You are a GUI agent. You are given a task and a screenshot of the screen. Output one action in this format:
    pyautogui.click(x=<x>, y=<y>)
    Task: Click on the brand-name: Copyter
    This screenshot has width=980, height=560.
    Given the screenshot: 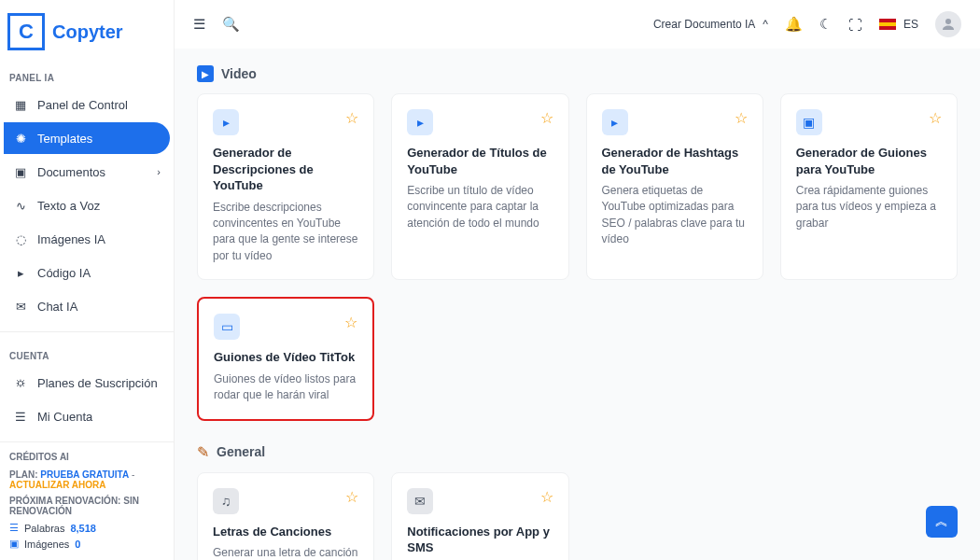 What is the action you would take?
    pyautogui.click(x=88, y=32)
    